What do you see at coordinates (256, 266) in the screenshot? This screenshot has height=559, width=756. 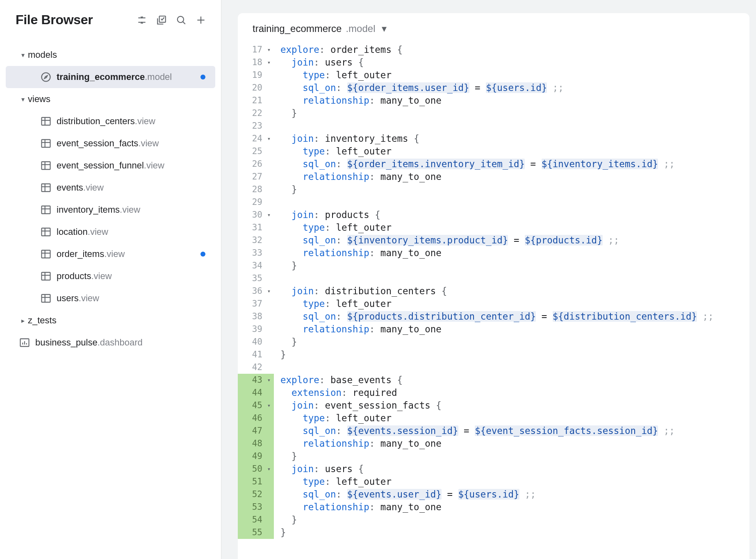 I see `gutter-line: 34` at bounding box center [256, 266].